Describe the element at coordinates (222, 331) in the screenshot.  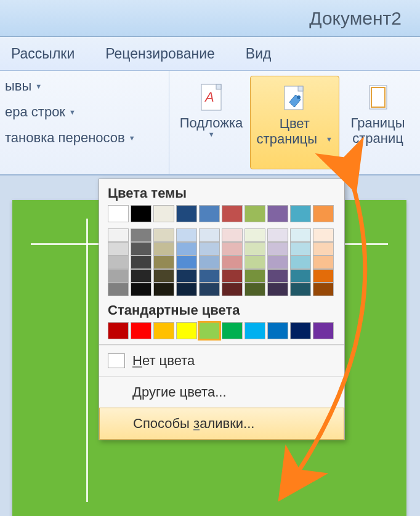
I see `standard-colors-row` at that location.